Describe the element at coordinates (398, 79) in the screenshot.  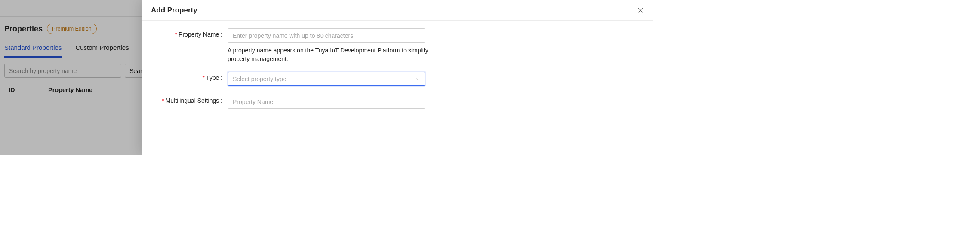
I see `field-type: *Type : Select property type` at that location.